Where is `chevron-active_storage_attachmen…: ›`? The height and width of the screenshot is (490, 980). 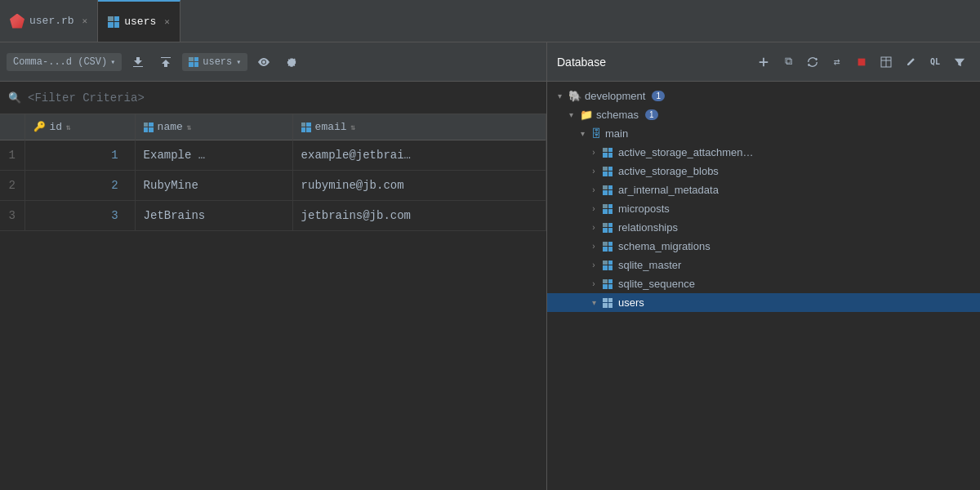
chevron-active_storage_attachmen…: › is located at coordinates (594, 152).